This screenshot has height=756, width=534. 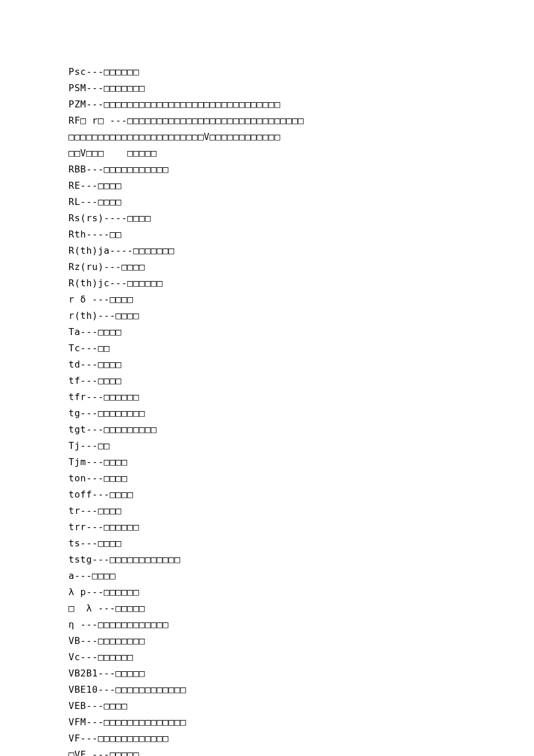 I want to click on text-line: tgt---□□□□□□□□□, so click(x=301, y=430).